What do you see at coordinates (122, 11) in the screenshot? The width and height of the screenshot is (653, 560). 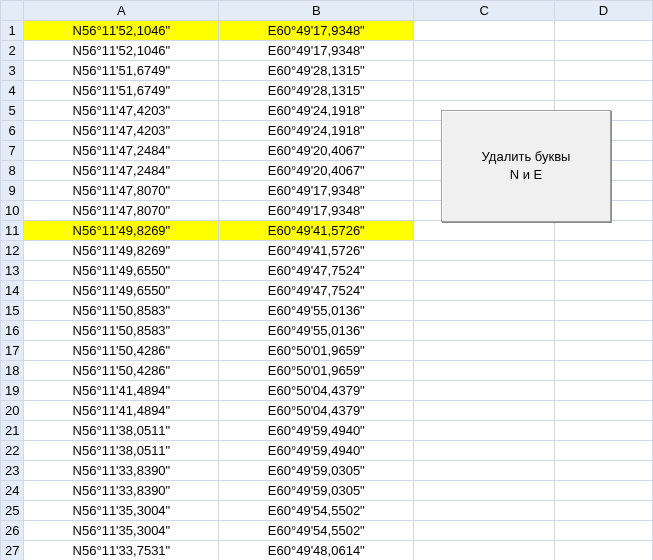 I see `col-header-a: A` at bounding box center [122, 11].